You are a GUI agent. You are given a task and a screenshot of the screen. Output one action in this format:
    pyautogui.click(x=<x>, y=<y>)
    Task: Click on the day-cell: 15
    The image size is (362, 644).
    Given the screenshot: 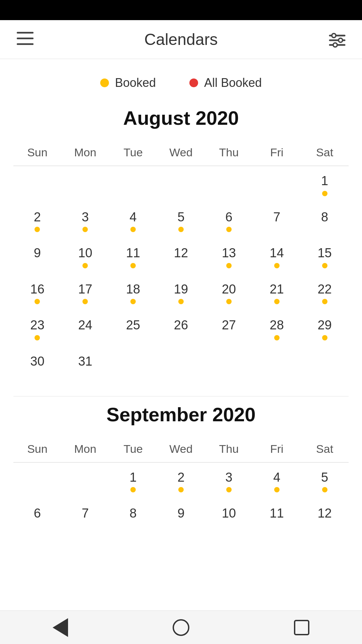 What is the action you would take?
    pyautogui.click(x=324, y=256)
    